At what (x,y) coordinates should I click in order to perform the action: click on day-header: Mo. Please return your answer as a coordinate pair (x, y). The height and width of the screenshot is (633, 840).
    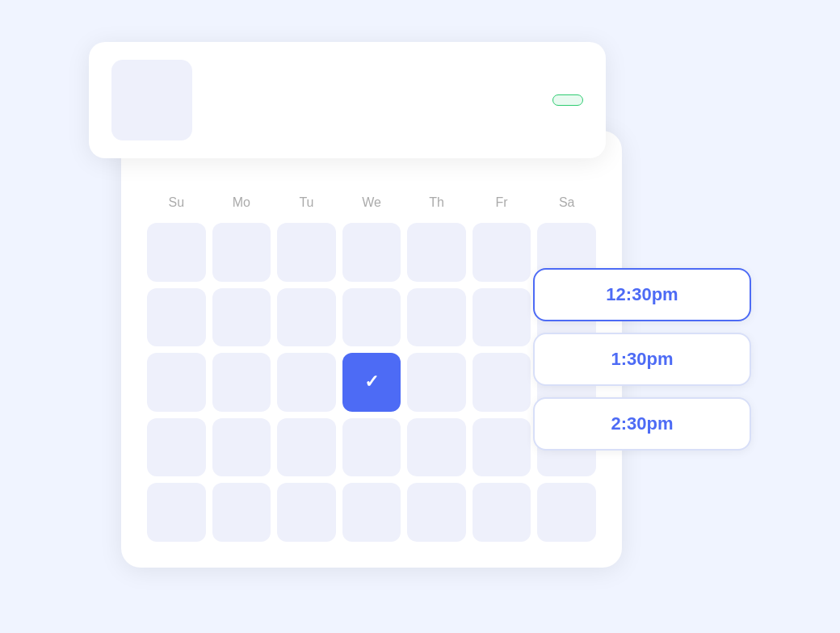
    Looking at the image, I should click on (242, 206).